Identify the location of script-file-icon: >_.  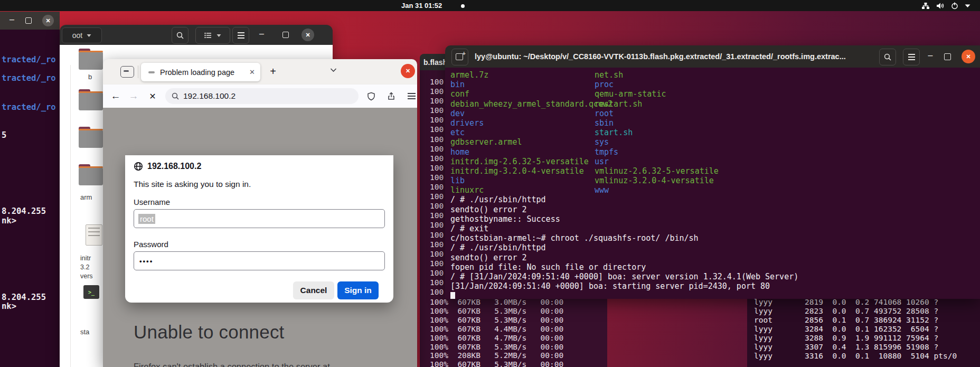
(91, 292).